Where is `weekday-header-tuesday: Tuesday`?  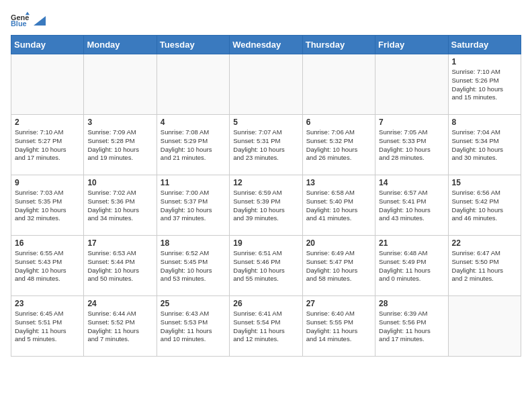 weekday-header-tuesday: Tuesday is located at coordinates (193, 45).